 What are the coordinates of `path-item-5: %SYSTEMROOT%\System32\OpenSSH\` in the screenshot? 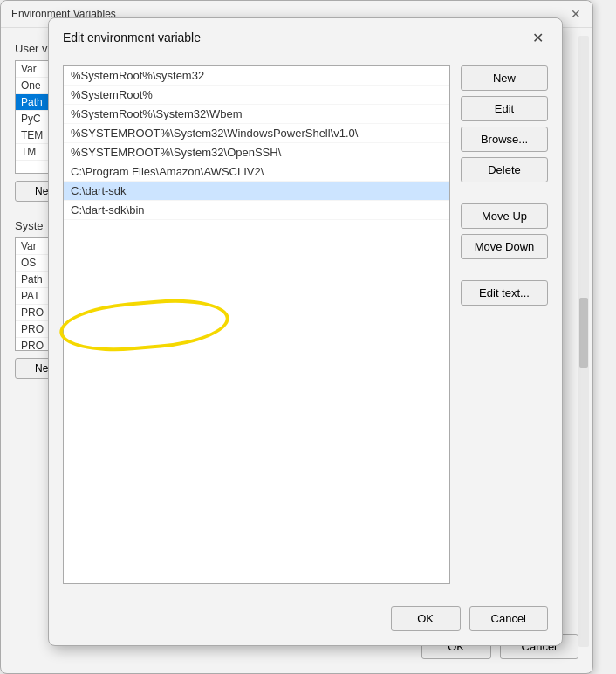 It's located at (257, 153).